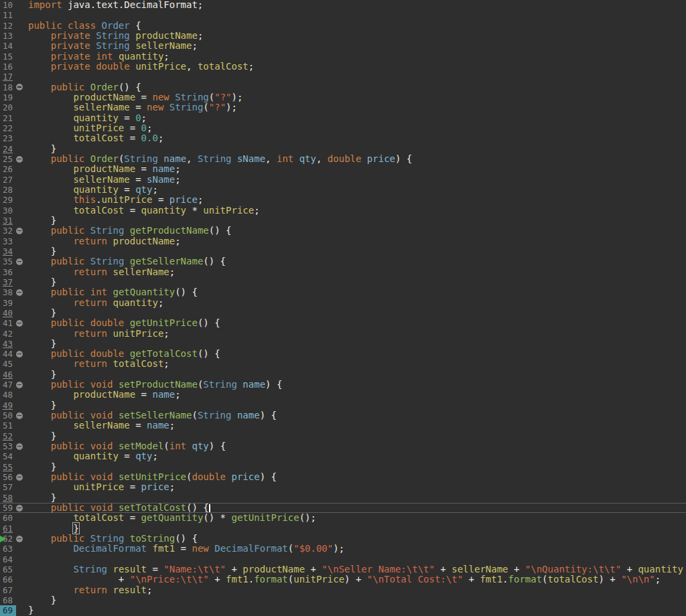 This screenshot has height=616, width=686. What do you see at coordinates (105, 179) in the screenshot?
I see `code-text: sellerName = sName;` at bounding box center [105, 179].